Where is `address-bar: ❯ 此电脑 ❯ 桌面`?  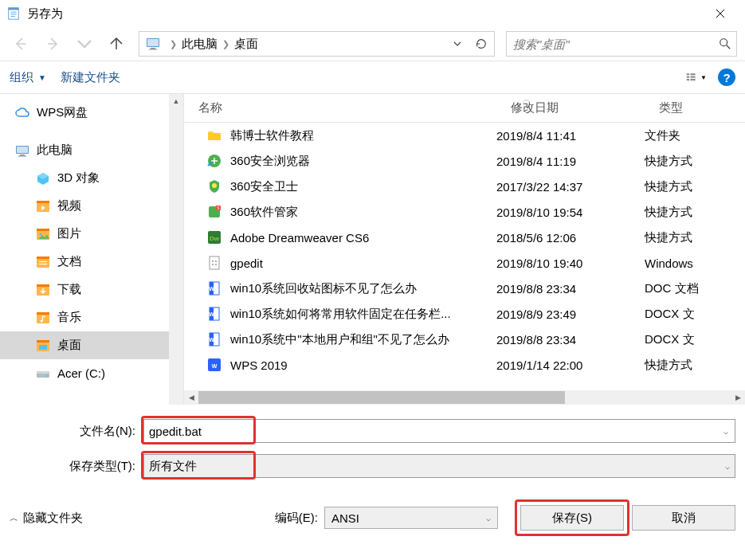 address-bar: ❯ 此电脑 ❯ 桌面 is located at coordinates (317, 44).